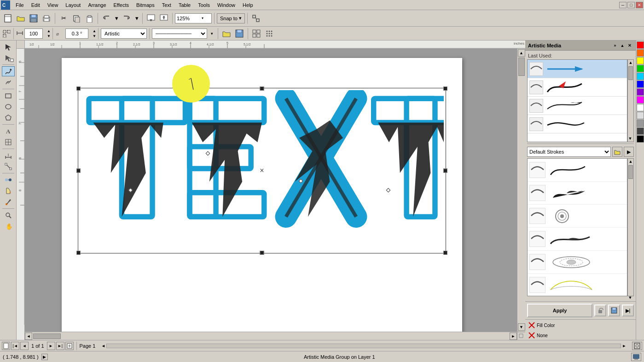 The width and height of the screenshot is (644, 362). I want to click on new-button, so click(8, 18).